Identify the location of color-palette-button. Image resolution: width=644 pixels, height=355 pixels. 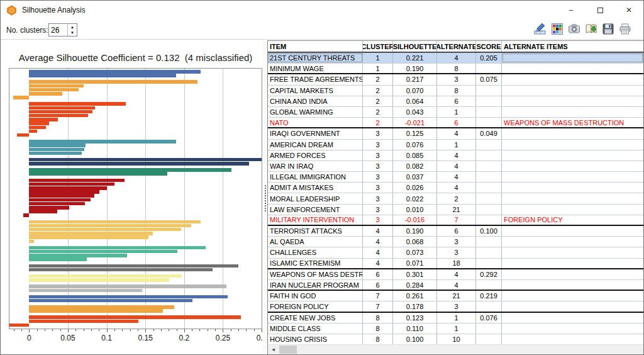
(557, 29).